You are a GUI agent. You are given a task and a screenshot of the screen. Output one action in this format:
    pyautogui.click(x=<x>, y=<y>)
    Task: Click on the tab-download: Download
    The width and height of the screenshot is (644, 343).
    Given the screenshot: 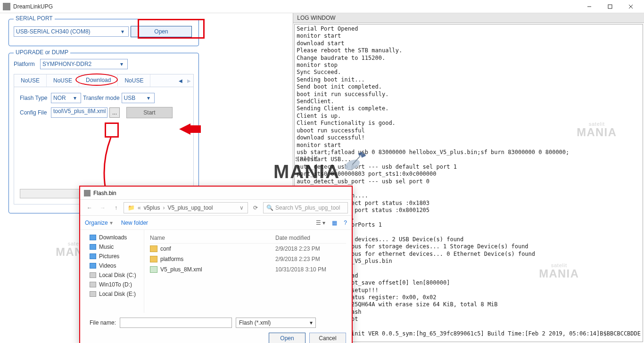 What is the action you would take?
    pyautogui.click(x=99, y=81)
    